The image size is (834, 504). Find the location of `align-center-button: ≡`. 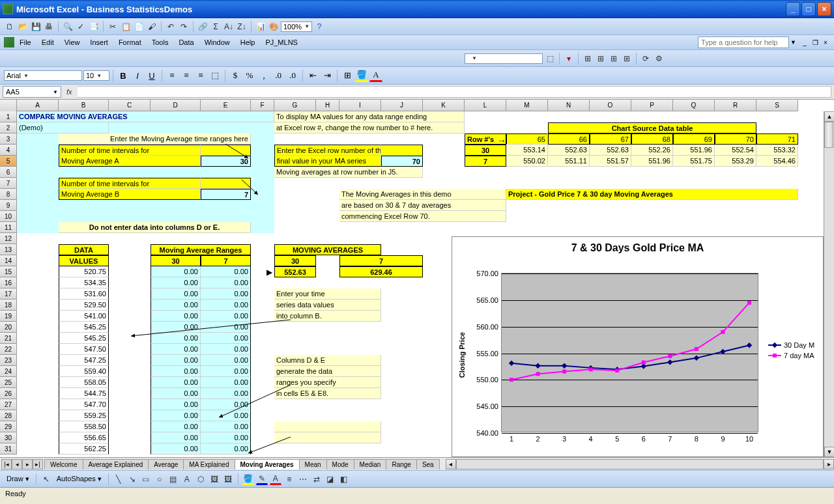

align-center-button: ≡ is located at coordinates (186, 76).